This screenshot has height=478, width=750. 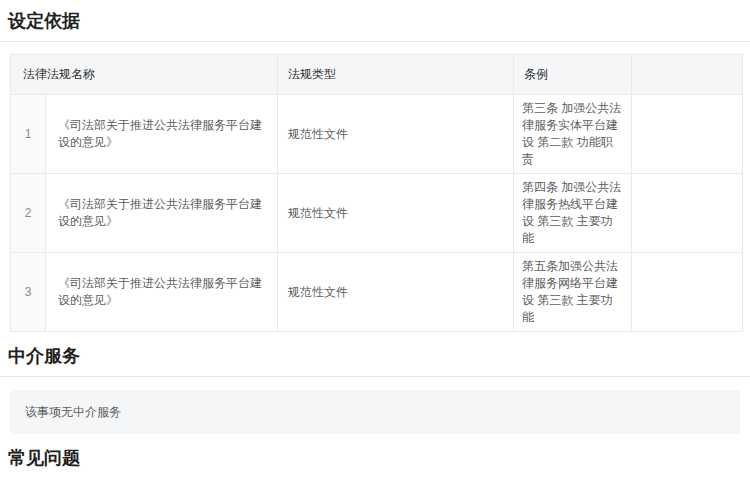 I want to click on row-index: 2, so click(x=28, y=214).